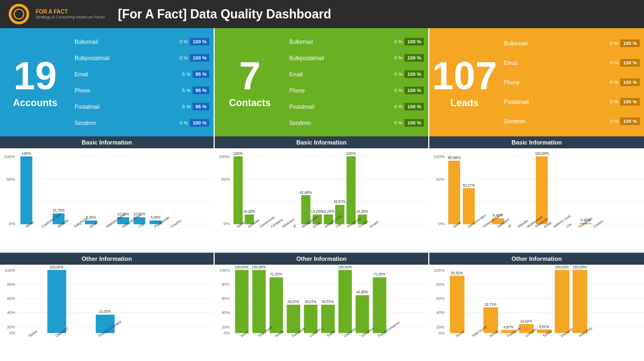 The image size is (644, 361). Describe the element at coordinates (142, 82) in the screenshot. I see `accounts-stats: Bulkemail 0 % 100 % Bulkpostalmail 0 % 1…` at that location.